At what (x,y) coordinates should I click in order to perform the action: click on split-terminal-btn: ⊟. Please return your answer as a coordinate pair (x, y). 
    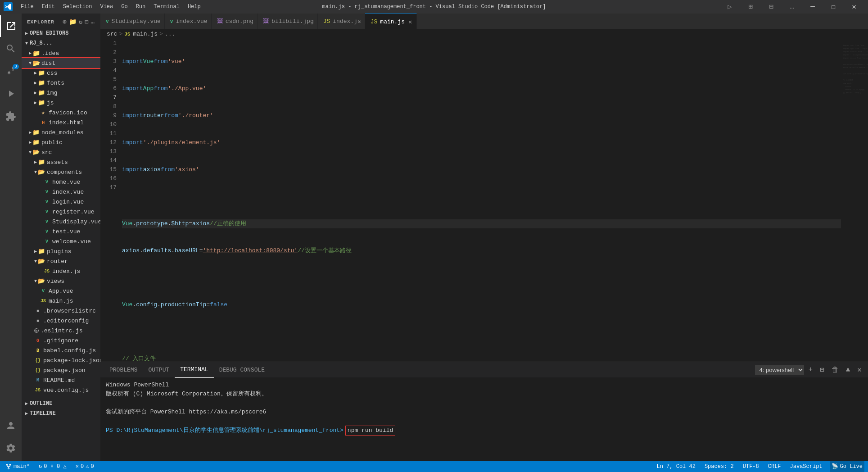
    Looking at the image, I should click on (822, 370).